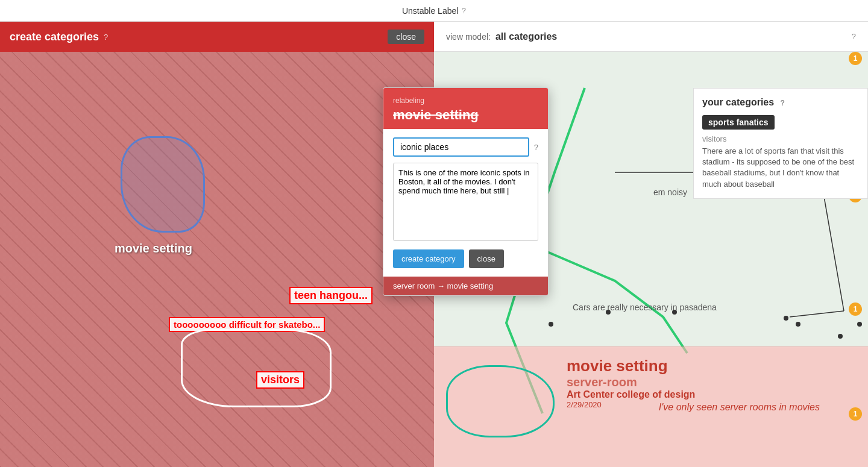  What do you see at coordinates (430, 11) in the screenshot?
I see `unstable-label: Unstable Label` at bounding box center [430, 11].